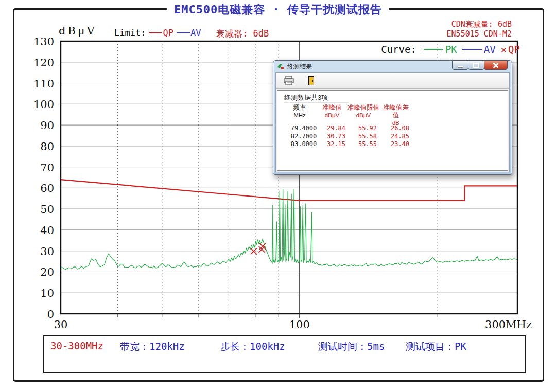  I want to click on svg-text: 80, so click(47, 147).